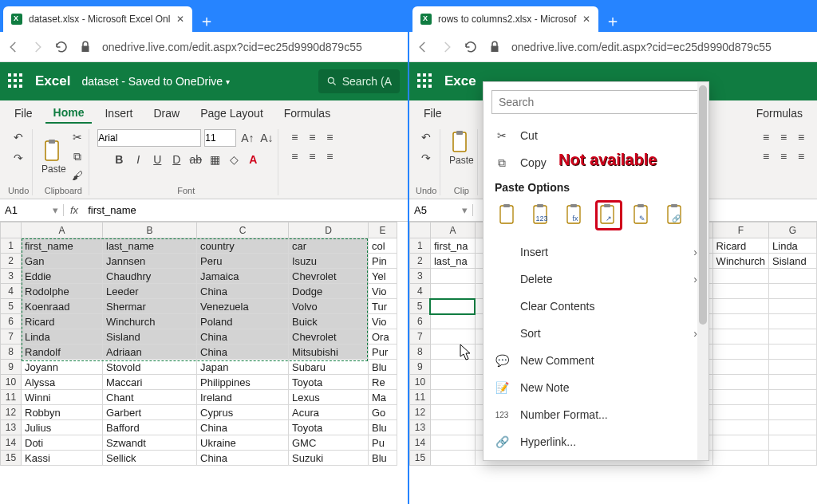 This screenshot has height=504, width=817. What do you see at coordinates (62, 262) in the screenshot?
I see `cell: Gan` at bounding box center [62, 262].